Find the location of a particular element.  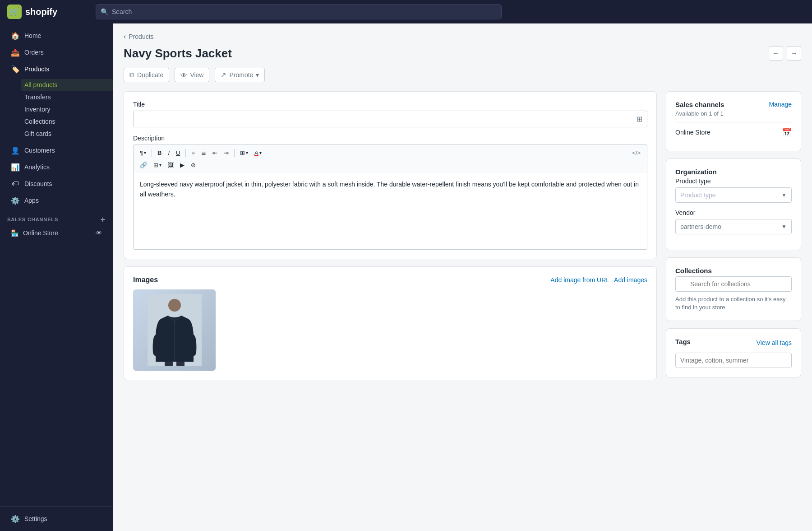

product-type-select: Product type ▼ is located at coordinates (734, 195).